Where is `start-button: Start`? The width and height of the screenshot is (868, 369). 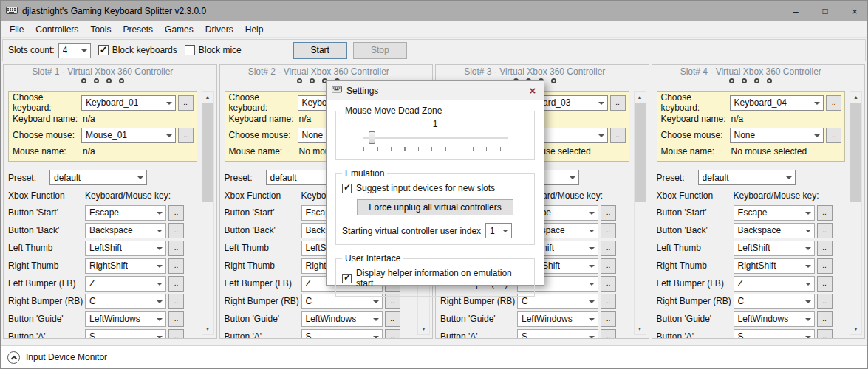 start-button: Start is located at coordinates (321, 50).